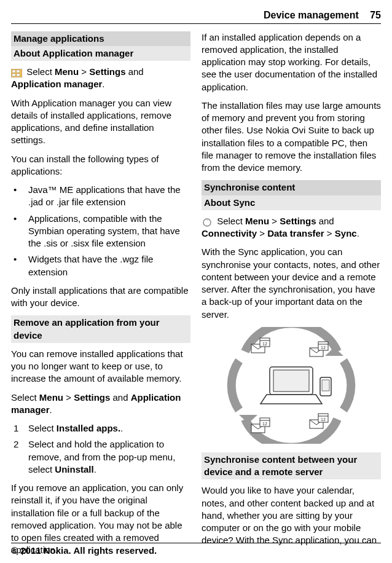 Image resolution: width=392 pixels, height=563 pixels. What do you see at coordinates (291, 203) in the screenshot?
I see `subsection-about-sync: About Sync` at bounding box center [291, 203].